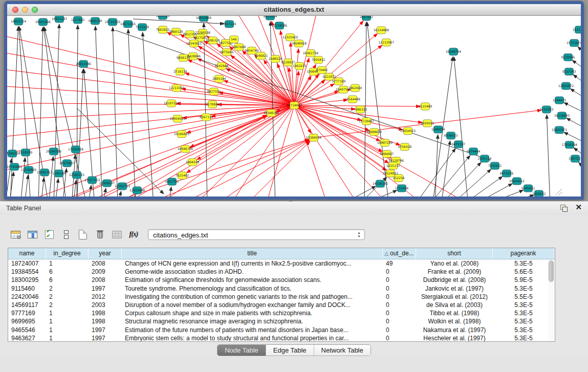 This screenshot has width=588, height=372. I want to click on graph-node: 14671365, so click(128, 24).